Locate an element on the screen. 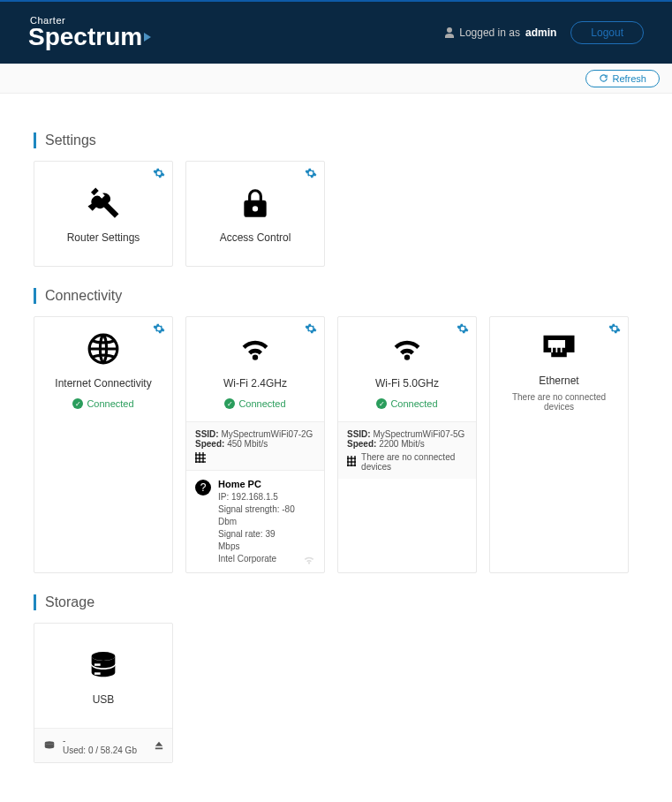 The image size is (672, 802). user-icon is located at coordinates (449, 33).